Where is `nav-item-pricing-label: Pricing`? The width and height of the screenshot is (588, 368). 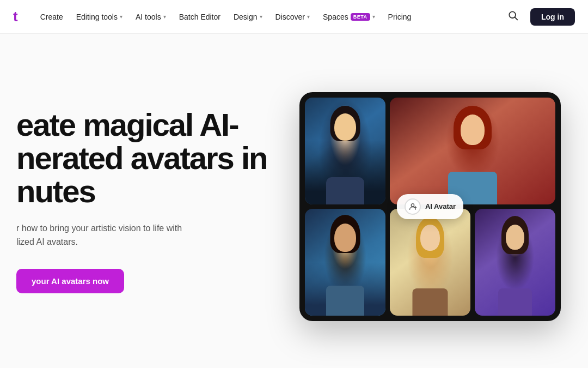 nav-item-pricing-label: Pricing is located at coordinates (400, 17).